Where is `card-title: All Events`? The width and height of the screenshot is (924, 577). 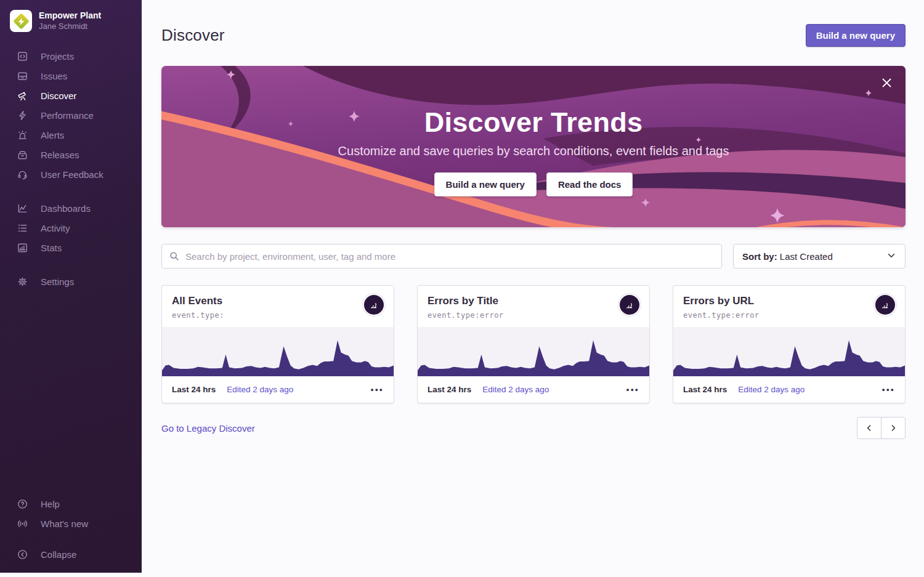 card-title: All Events is located at coordinates (278, 301).